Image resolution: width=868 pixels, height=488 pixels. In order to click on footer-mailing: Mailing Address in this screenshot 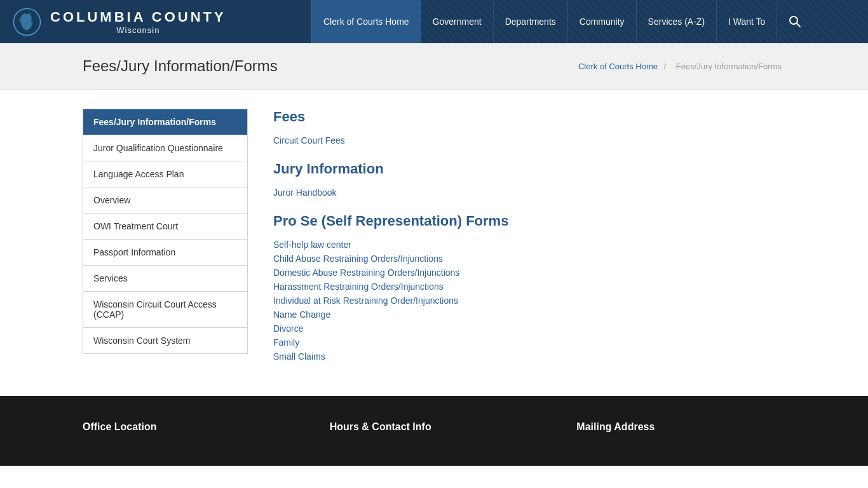, I will do `click(681, 431)`.